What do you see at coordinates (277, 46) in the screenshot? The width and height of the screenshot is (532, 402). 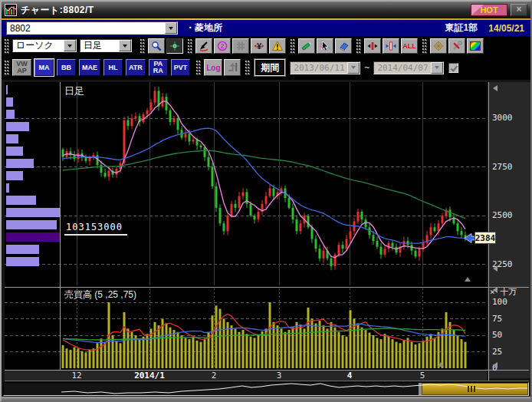 I see `alert-button` at bounding box center [277, 46].